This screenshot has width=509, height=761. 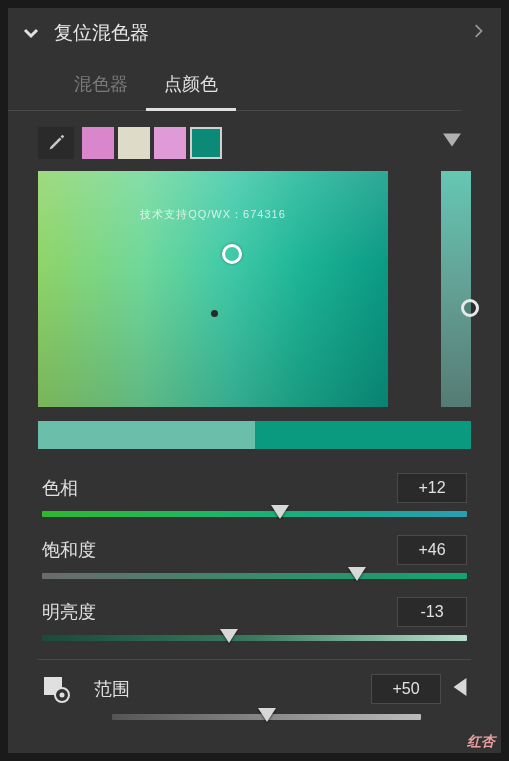 What do you see at coordinates (267, 715) in the screenshot?
I see `range-handle` at bounding box center [267, 715].